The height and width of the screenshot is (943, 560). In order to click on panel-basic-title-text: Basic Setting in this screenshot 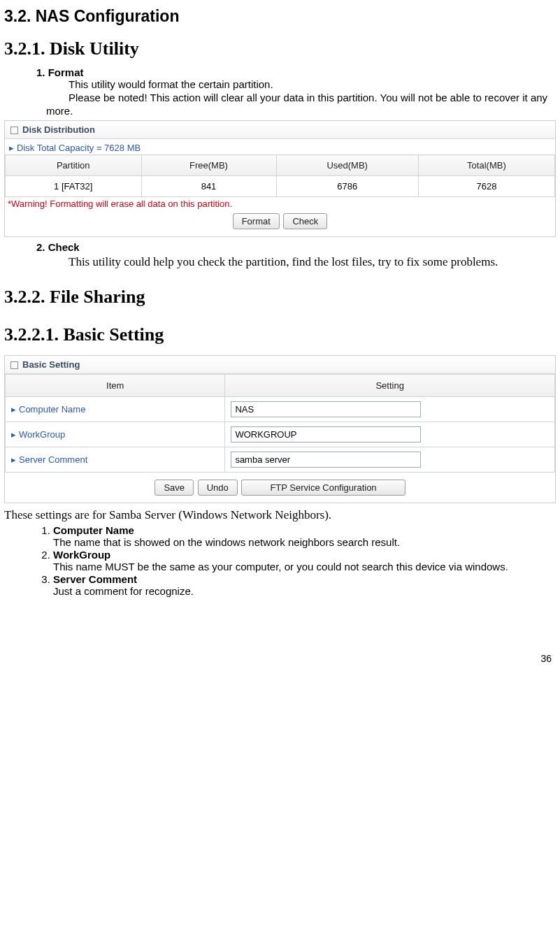, I will do `click(51, 365)`.